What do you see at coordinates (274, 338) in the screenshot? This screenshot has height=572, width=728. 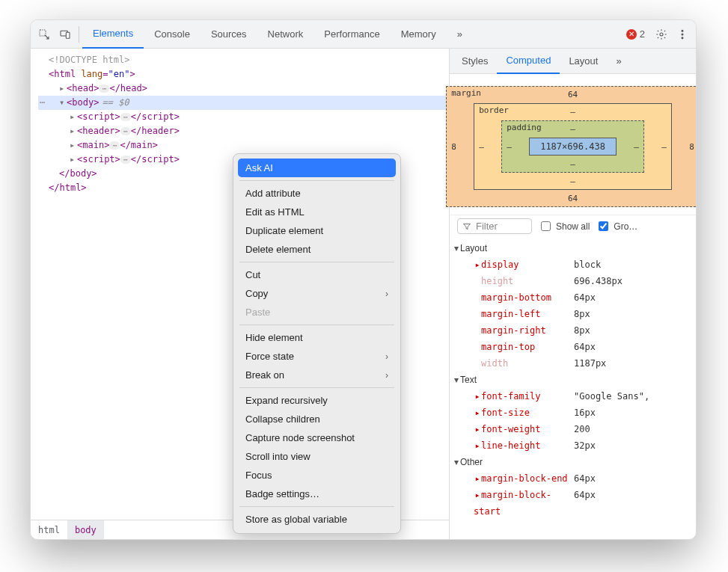 I see `context-menu-item-label: Hide element` at bounding box center [274, 338].